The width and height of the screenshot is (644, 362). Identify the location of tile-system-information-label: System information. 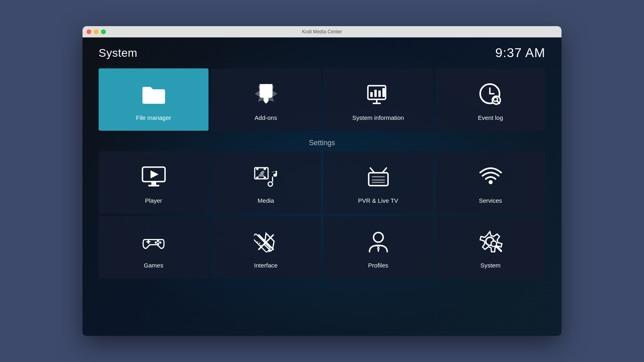
(378, 117).